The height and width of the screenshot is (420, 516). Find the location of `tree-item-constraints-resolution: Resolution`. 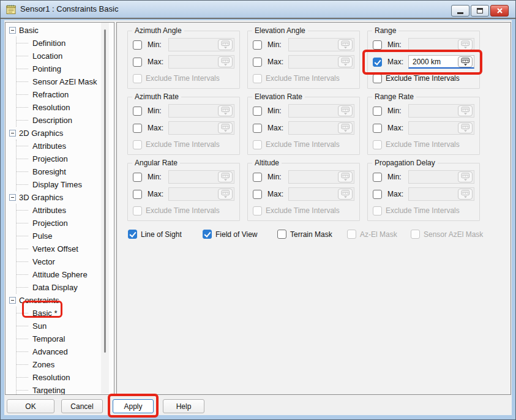

tree-item-constraints-resolution: Resolution is located at coordinates (65, 377).